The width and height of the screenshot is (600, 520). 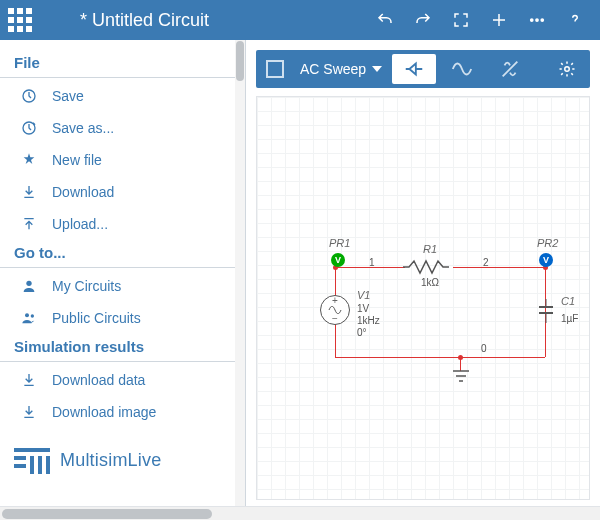 I want to click on probe-pr1: V, so click(x=338, y=260).